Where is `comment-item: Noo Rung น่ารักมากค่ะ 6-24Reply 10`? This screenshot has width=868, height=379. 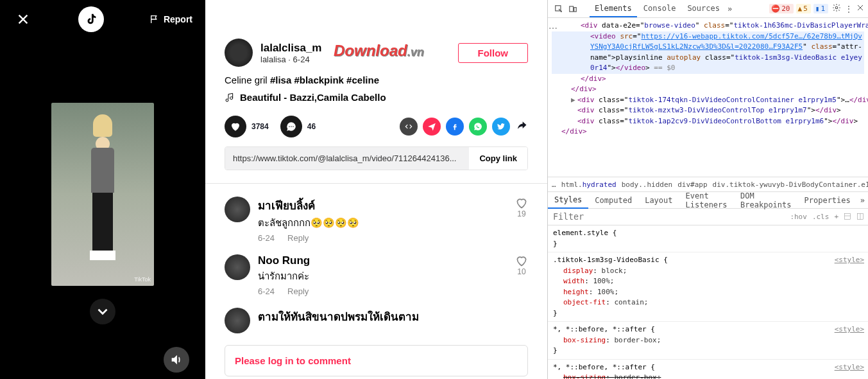
comment-item: Noo Rung น่ารักมากค่ะ 6-24Reply 10 is located at coordinates (376, 275).